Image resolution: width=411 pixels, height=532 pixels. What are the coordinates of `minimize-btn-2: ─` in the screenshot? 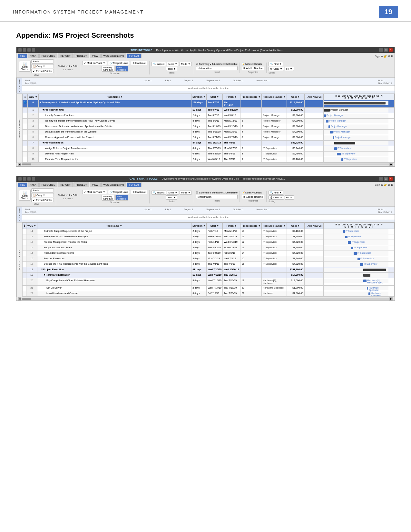 It's located at (381, 179).